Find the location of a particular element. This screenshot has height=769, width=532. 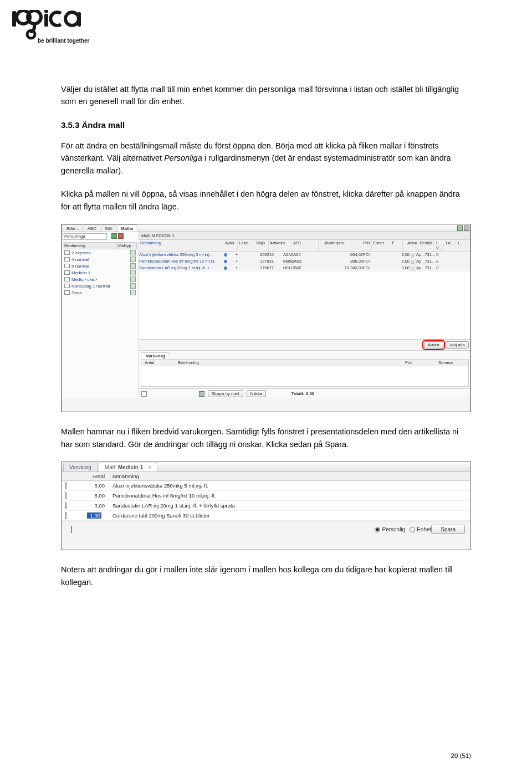

andra-button: Ändra is located at coordinates (433, 345).